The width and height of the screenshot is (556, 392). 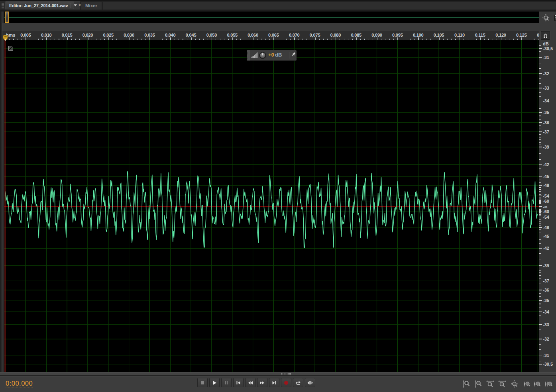 I want to click on ruler-tick-label: 0,005, so click(x=26, y=35).